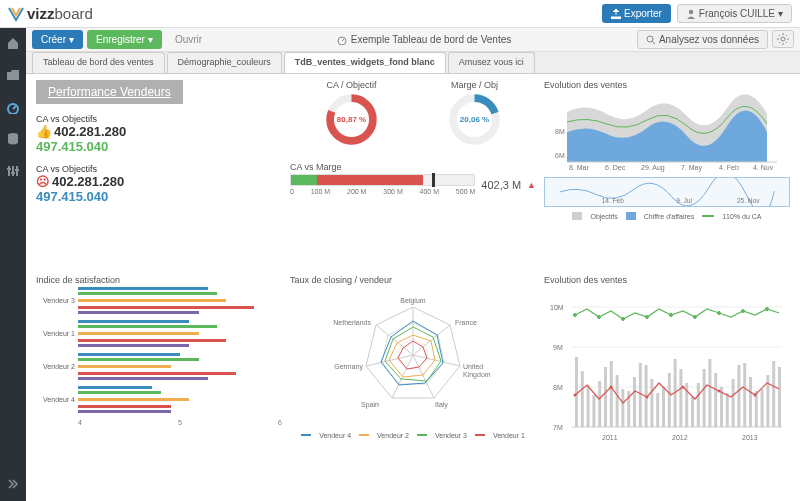  Describe the element at coordinates (532, 185) in the screenshot. I see `warning-icon: ▲` at that location.